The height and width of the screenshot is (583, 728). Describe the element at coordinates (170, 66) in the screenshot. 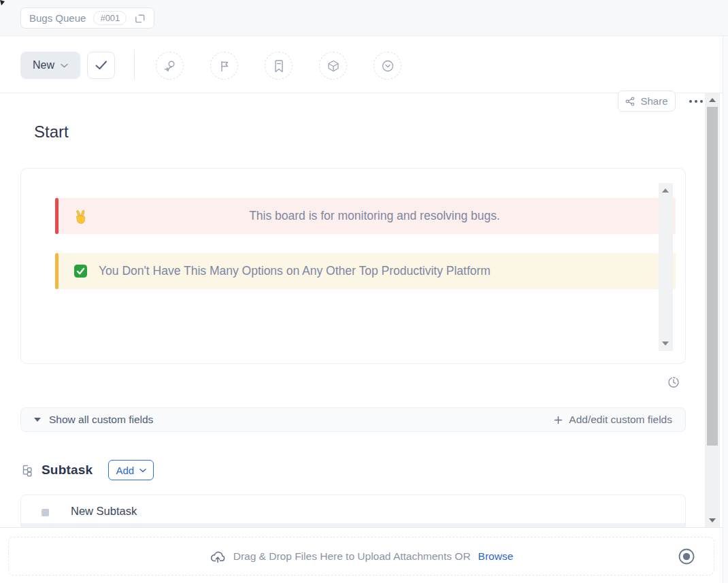

I see `add-assignee-icon` at that location.